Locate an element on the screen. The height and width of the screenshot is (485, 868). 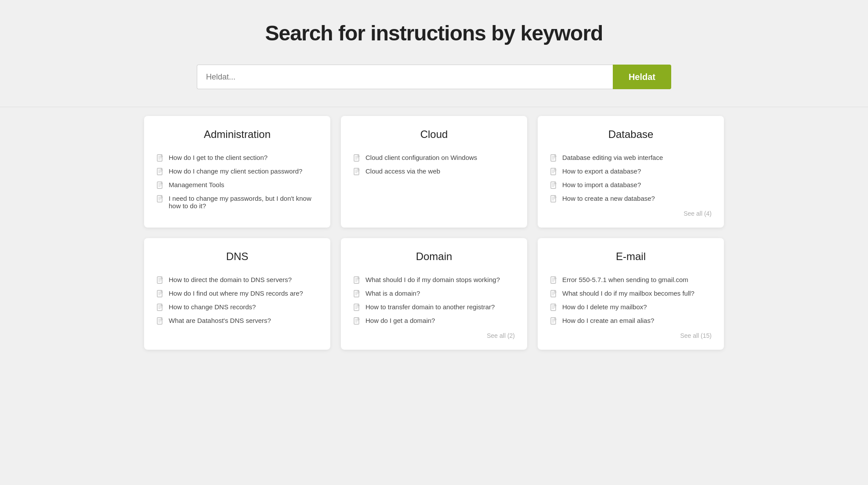
list-item-text: How do I get a domain? is located at coordinates (400, 321).